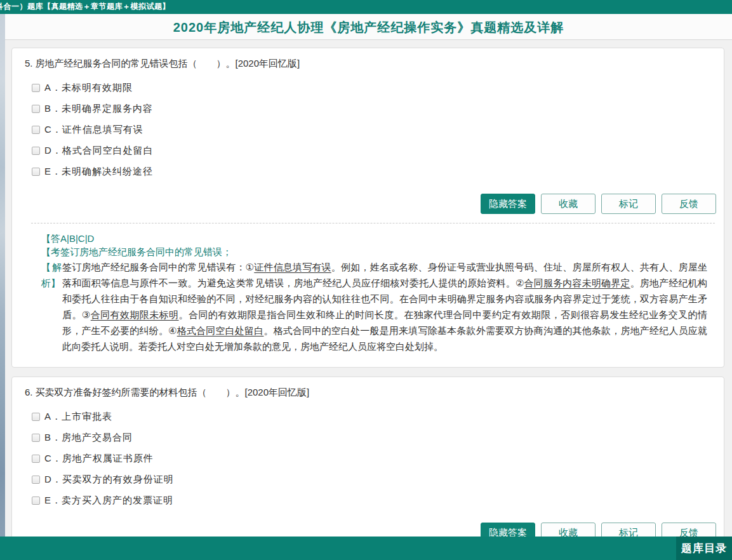 The height and width of the screenshot is (560, 732). What do you see at coordinates (135, 315) in the screenshot?
I see `analysis-underlined-term: 合同有效期限未标明` at bounding box center [135, 315].